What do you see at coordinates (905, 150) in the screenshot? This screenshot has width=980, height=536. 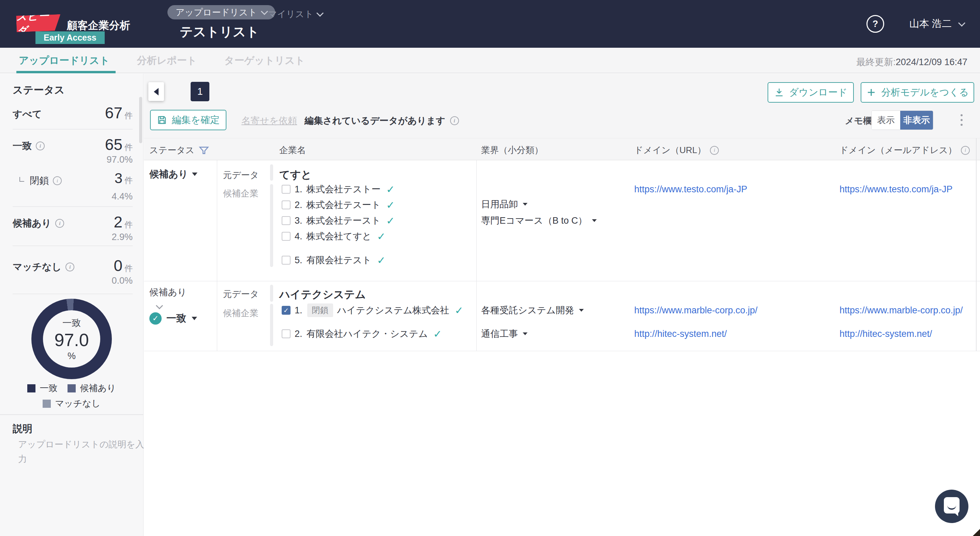 I see `column-header-domain-email: ドメイン（メールアドレス）` at bounding box center [905, 150].